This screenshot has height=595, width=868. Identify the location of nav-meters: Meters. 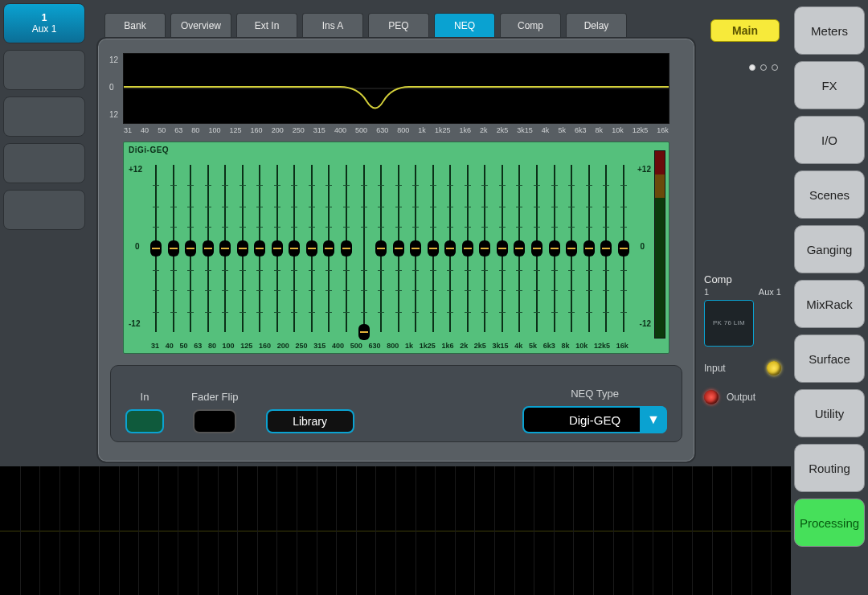
(829, 31).